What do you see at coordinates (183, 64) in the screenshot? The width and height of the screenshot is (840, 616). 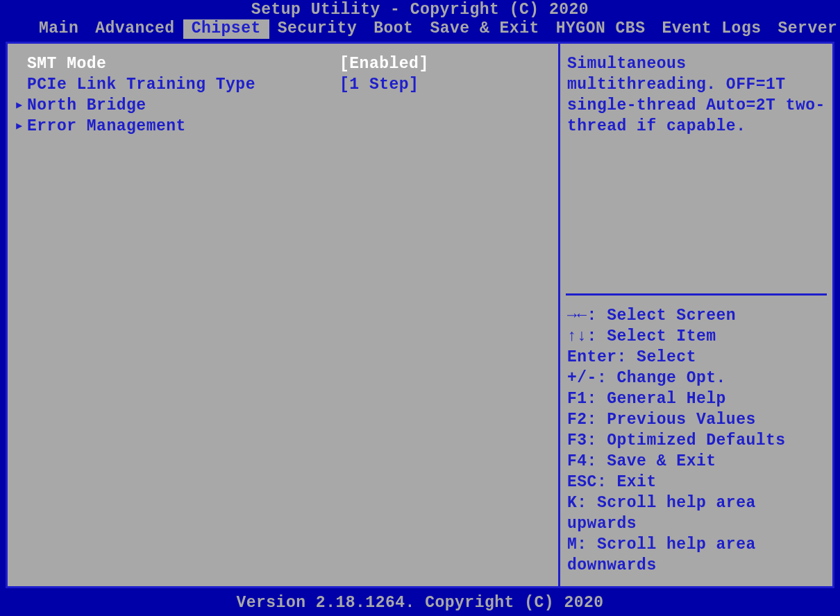 I see `option-label: SMT Mode` at bounding box center [183, 64].